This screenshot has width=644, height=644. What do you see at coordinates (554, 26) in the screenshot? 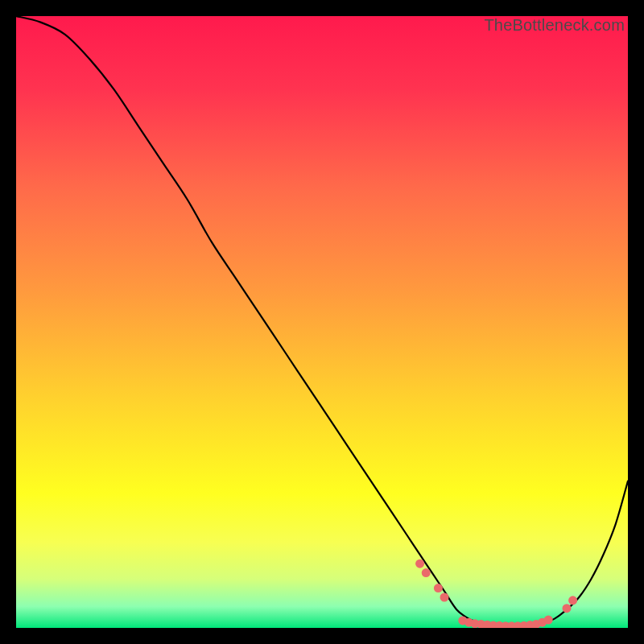
I see `watermark-text: TheBottleneck.com` at bounding box center [554, 26].